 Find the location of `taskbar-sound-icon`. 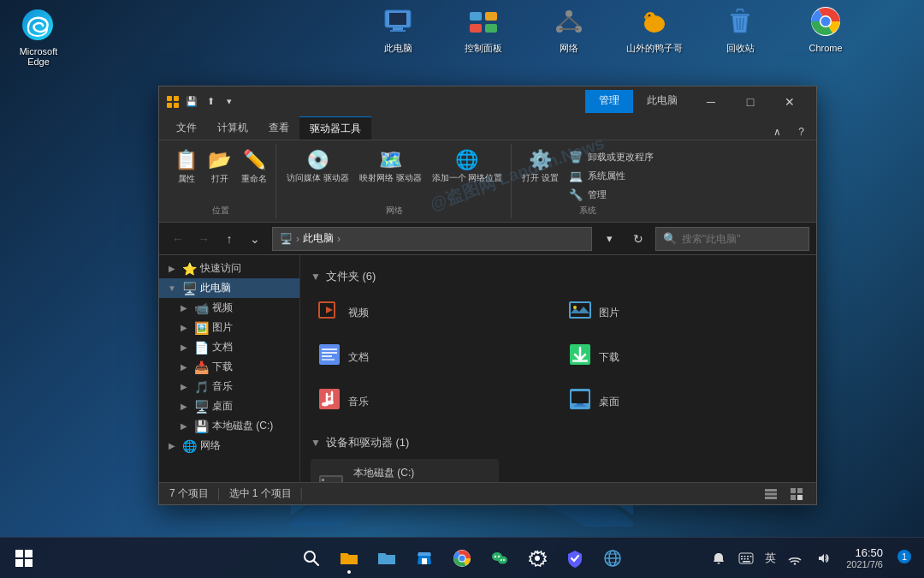

taskbar-sound-icon is located at coordinates (822, 558).